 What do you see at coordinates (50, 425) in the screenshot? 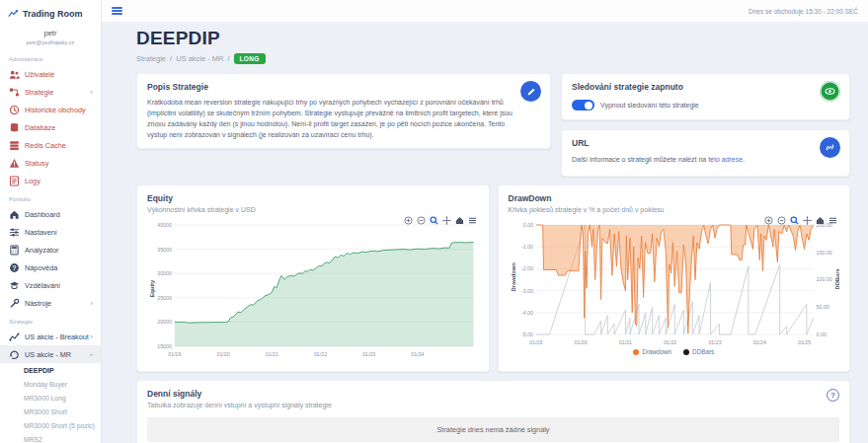
I see `sidebar-strategy-mr3000-short-5: MR3000 Short (5 pozic)` at bounding box center [50, 425].